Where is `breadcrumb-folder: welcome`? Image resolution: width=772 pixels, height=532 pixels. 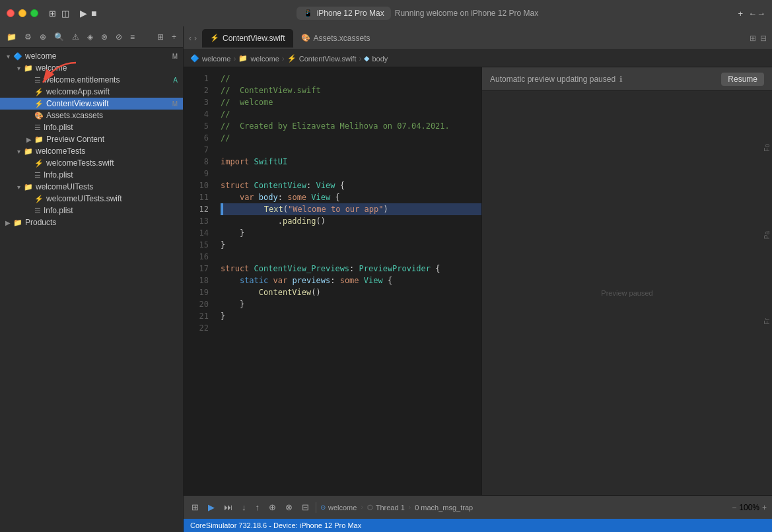
breadcrumb-folder: welcome is located at coordinates (264, 59).